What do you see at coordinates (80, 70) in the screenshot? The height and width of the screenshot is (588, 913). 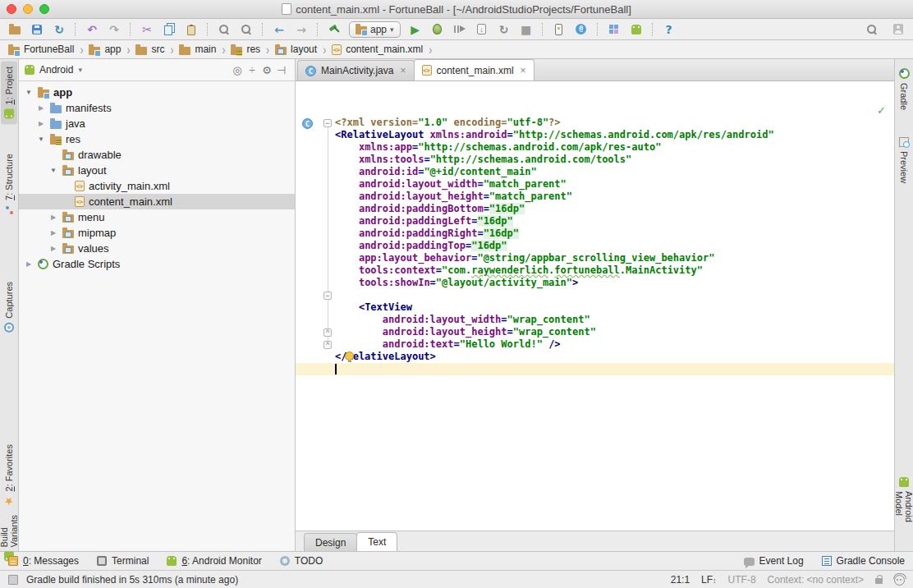 I see `chevron-down-icon: ▾` at bounding box center [80, 70].